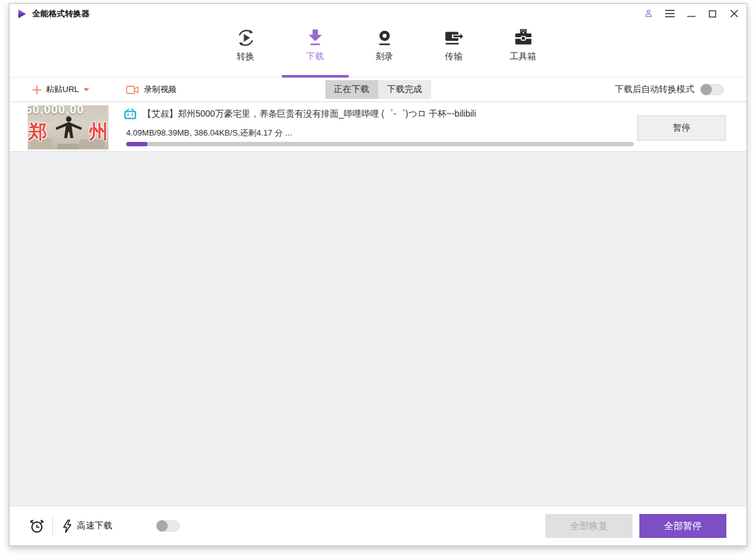 The height and width of the screenshot is (560, 756). I want to click on tab-toolbox: 工具箱, so click(523, 50).